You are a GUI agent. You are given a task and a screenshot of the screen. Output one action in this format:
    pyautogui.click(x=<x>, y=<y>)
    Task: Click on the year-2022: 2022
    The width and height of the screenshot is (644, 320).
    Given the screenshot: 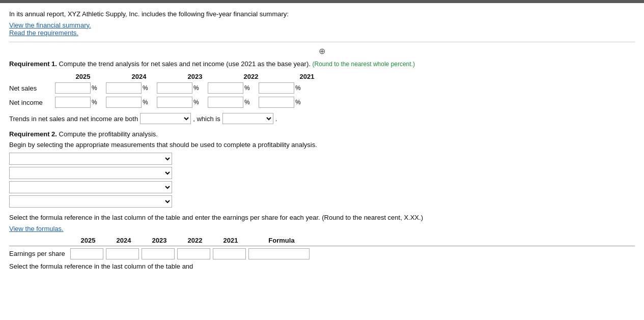 What is the action you would take?
    pyautogui.click(x=251, y=76)
    